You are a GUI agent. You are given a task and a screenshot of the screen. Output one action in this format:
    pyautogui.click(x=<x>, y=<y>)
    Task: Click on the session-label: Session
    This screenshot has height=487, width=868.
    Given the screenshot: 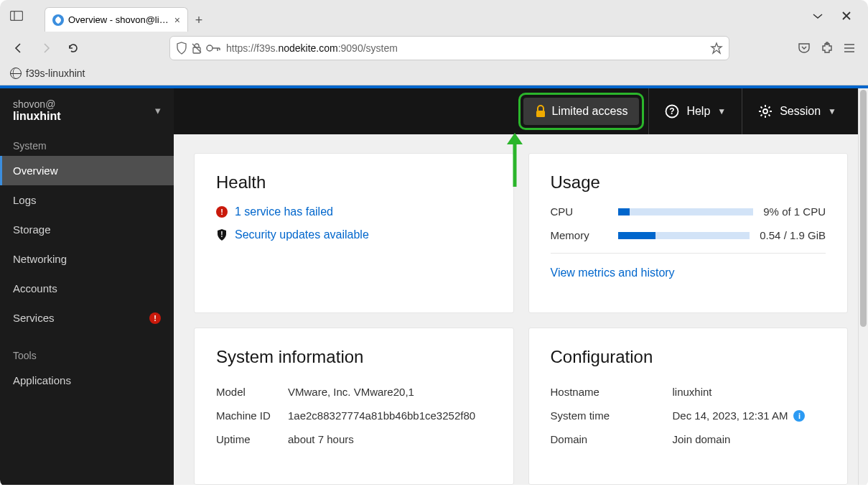 What is the action you would take?
    pyautogui.click(x=800, y=111)
    